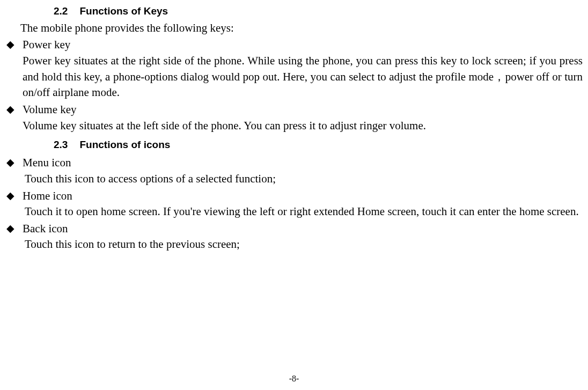 The height and width of the screenshot is (390, 588). What do you see at coordinates (47, 196) in the screenshot?
I see `home-icon-label: Home icon` at bounding box center [47, 196].